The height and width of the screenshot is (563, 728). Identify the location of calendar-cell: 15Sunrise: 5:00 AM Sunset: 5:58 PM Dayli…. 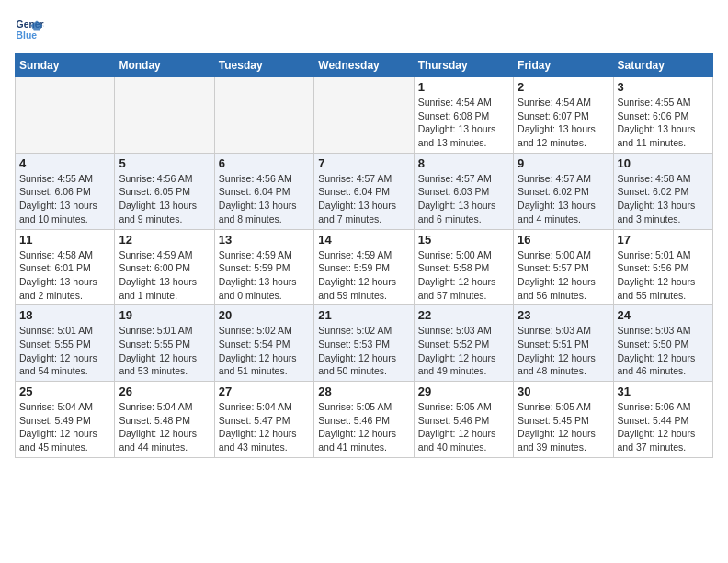
(463, 267).